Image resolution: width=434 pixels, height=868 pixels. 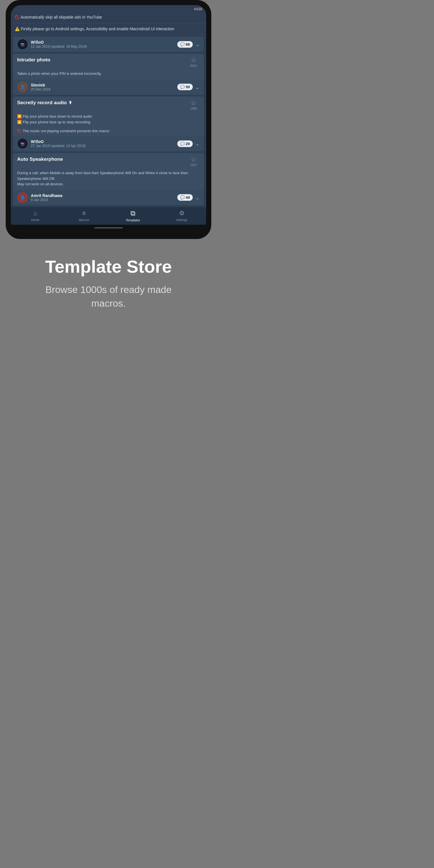 I want to click on avatar-amrit-initials: 👤, so click(x=23, y=197).